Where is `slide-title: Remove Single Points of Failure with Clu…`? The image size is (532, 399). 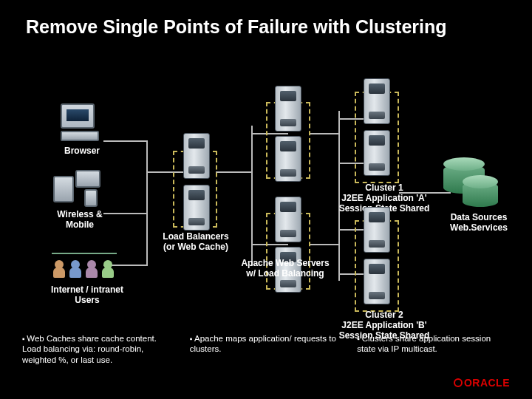 slide-title: Remove Single Points of Failure with Clu… is located at coordinates (236, 27).